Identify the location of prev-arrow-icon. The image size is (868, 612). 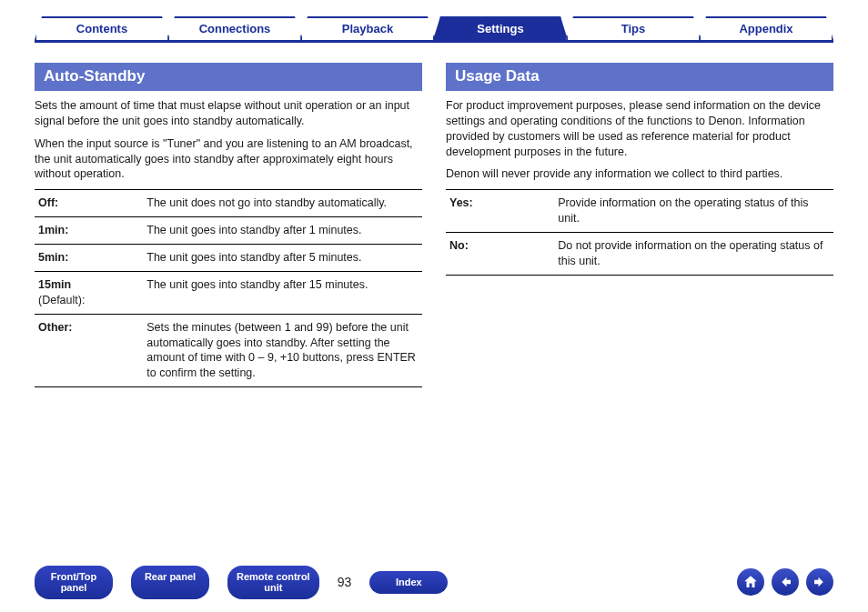
(785, 582).